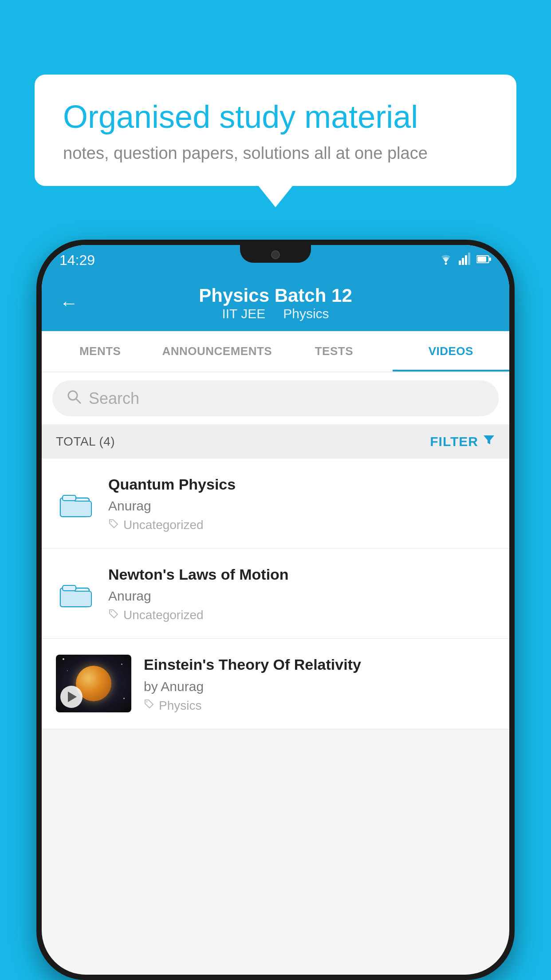 The height and width of the screenshot is (980, 551). Describe the element at coordinates (276, 117) in the screenshot. I see `bubble-title: Organised study material` at that location.